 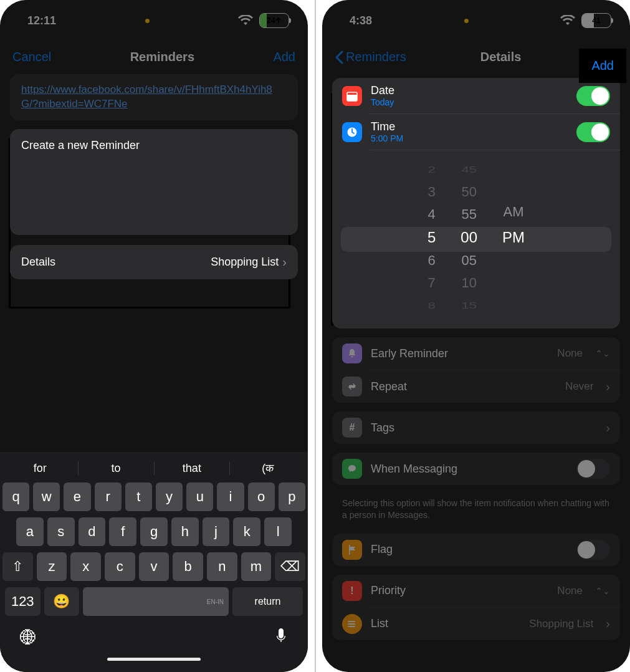 I want to click on battery-icon: 24𐌣, so click(x=274, y=21).